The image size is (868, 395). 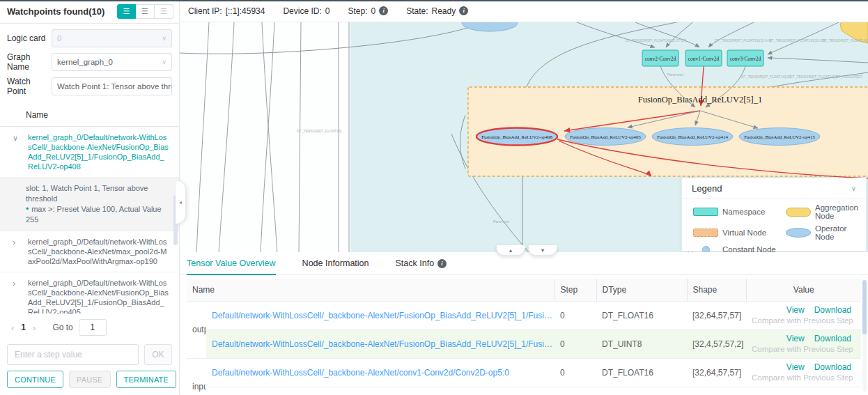 What do you see at coordinates (814, 77) in the screenshot?
I see `svg-text: DT_TENSOR[DT_FLOAT16](3` at bounding box center [814, 77].